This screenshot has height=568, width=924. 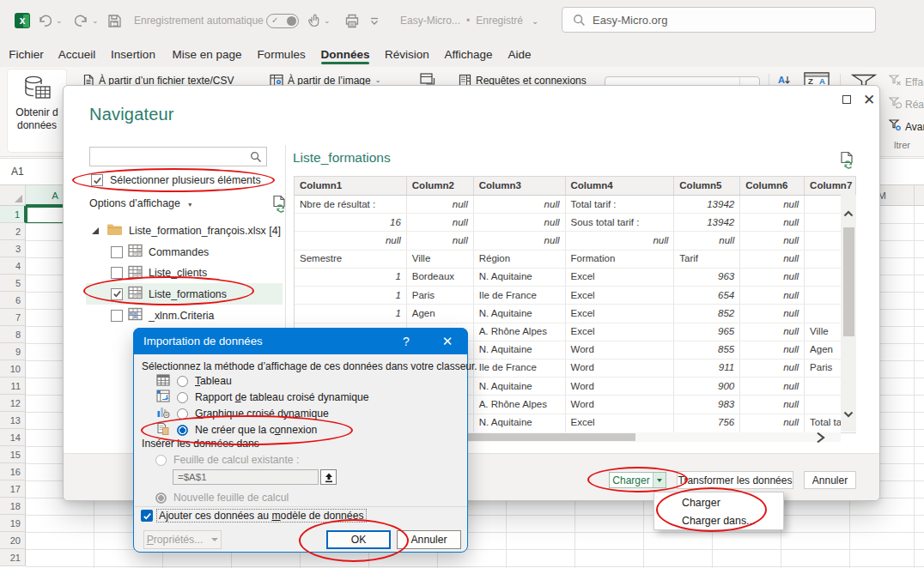 What do you see at coordinates (535, 21) in the screenshot?
I see `saved-status-chevron: ⌄` at bounding box center [535, 21].